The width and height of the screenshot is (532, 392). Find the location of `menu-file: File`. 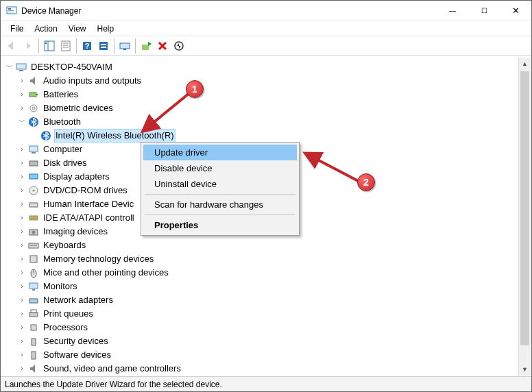

menu-file: File is located at coordinates (16, 29).